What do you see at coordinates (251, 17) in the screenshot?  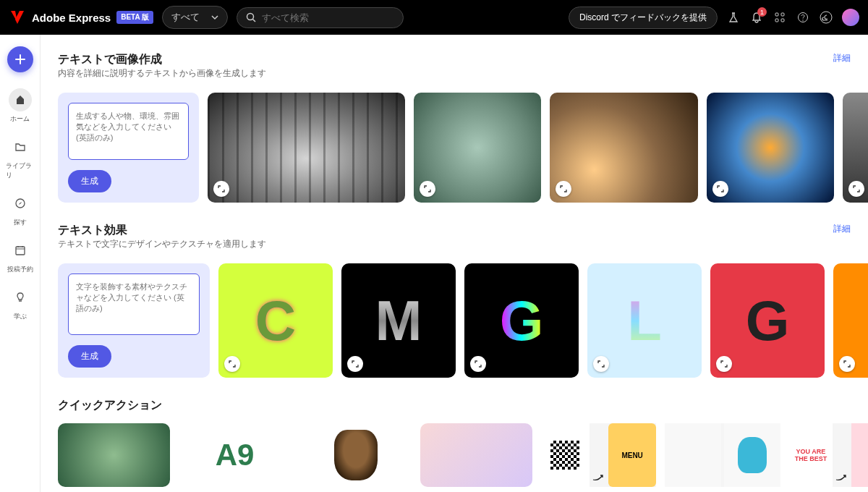 I see `search-icon` at bounding box center [251, 17].